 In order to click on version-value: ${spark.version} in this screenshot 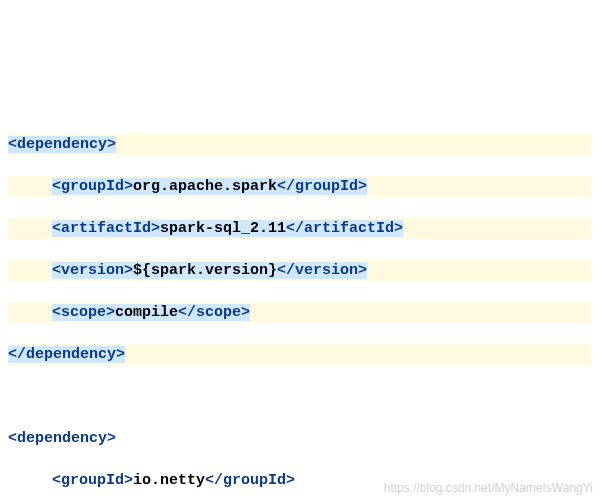, I will do `click(205, 270)`.